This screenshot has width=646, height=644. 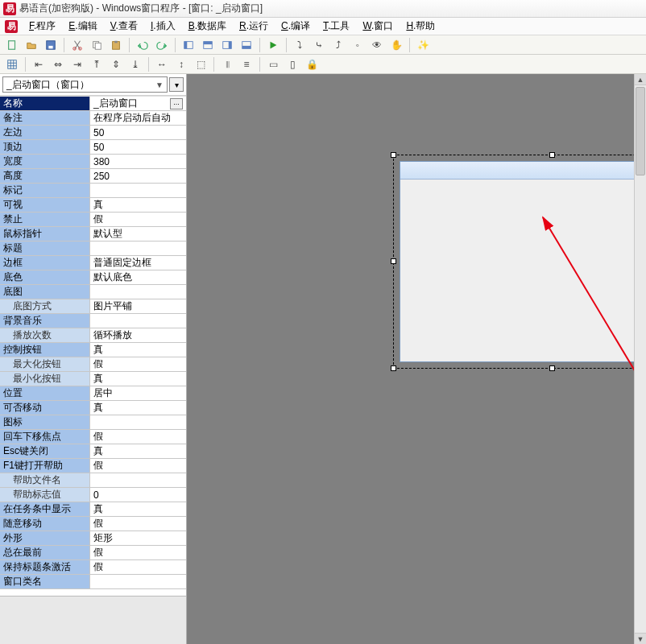 I want to click on align-right-button: ⇥, so click(x=77, y=64).